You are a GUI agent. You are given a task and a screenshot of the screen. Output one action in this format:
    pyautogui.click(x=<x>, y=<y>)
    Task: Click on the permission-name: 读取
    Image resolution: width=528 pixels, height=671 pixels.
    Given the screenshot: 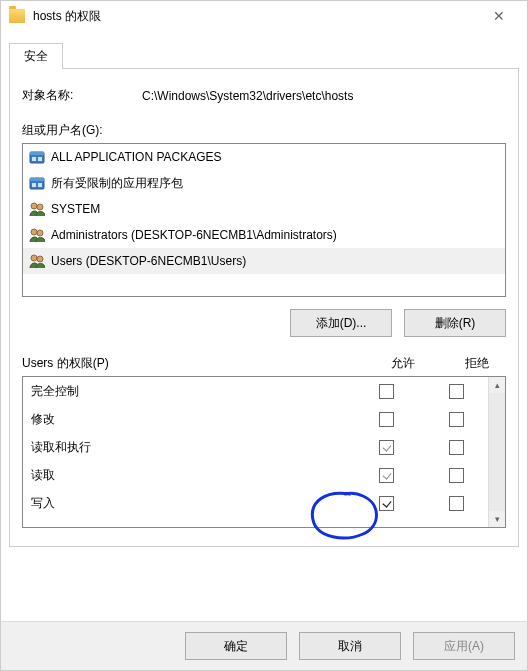 What is the action you would take?
    pyautogui.click(x=186, y=476)
    